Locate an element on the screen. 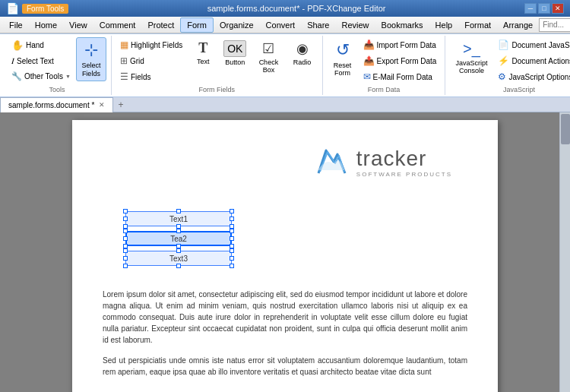  form-fields-col1: ▦ Highlight Fields ⊞ Grid ☰ Fields is located at coordinates (151, 61).